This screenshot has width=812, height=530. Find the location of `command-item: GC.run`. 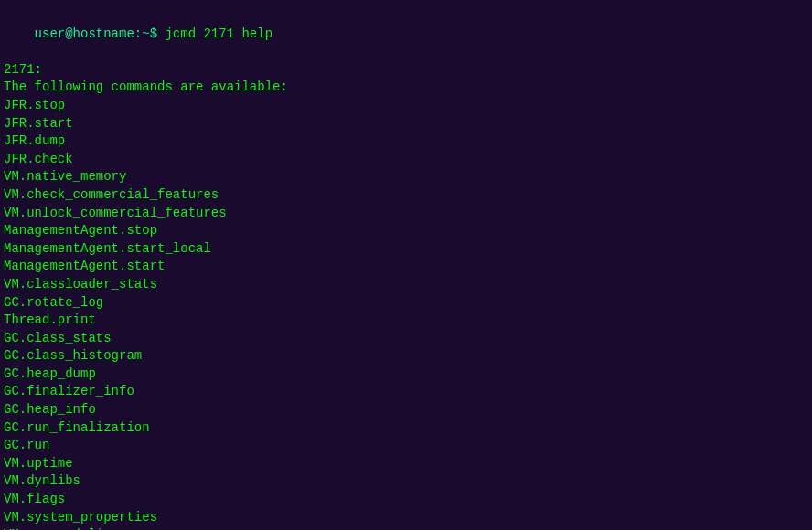

command-item: GC.run is located at coordinates (406, 446).